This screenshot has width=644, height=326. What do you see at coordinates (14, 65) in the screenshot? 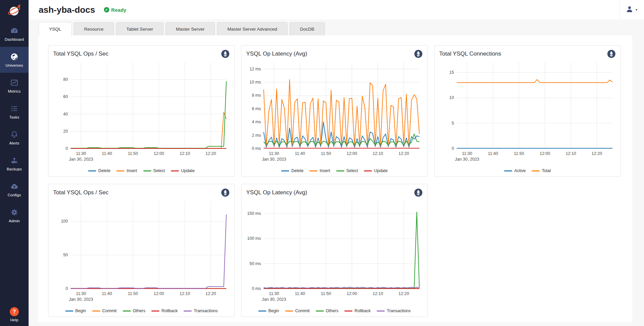
I see `sidebar-item-label: Universes` at bounding box center [14, 65].